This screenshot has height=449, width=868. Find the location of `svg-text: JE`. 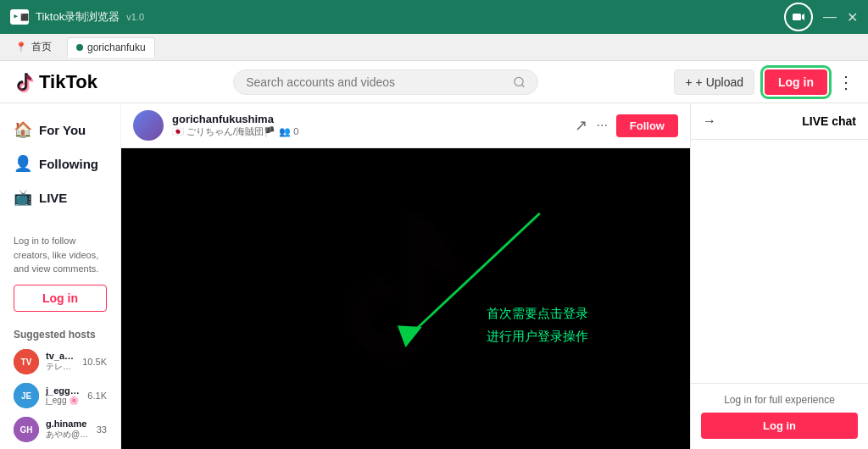

svg-text: JE is located at coordinates (27, 396).